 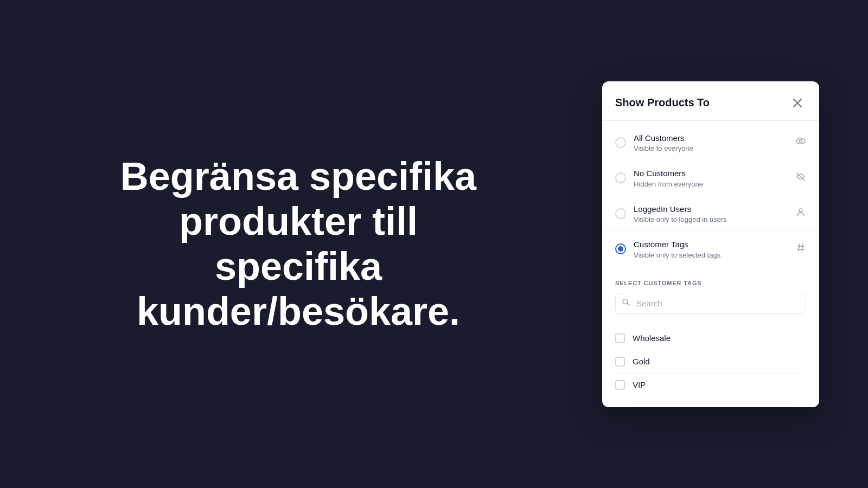 What do you see at coordinates (711, 214) in the screenshot?
I see `option-loggedin-users-text: LoggedIn Users Visible only to logged in…` at bounding box center [711, 214].